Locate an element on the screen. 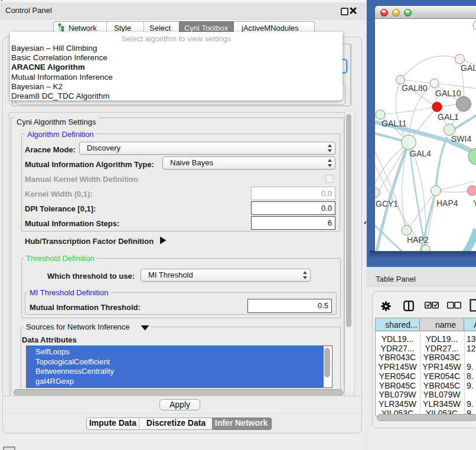 The height and width of the screenshot is (450, 476). svg-text: GAL7 is located at coordinates (468, 68).